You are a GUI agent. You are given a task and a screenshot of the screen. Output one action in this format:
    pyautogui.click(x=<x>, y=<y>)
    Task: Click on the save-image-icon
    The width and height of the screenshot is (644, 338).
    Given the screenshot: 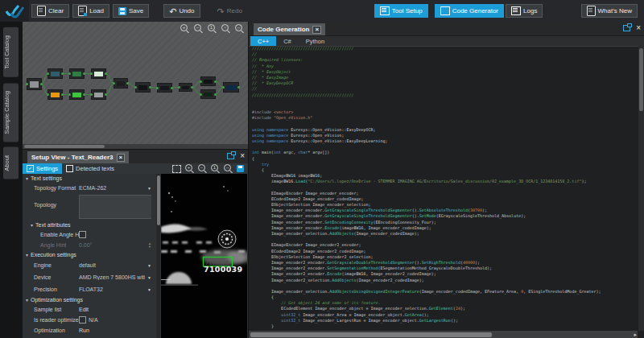 What is the action you would take?
    pyautogui.click(x=240, y=169)
    